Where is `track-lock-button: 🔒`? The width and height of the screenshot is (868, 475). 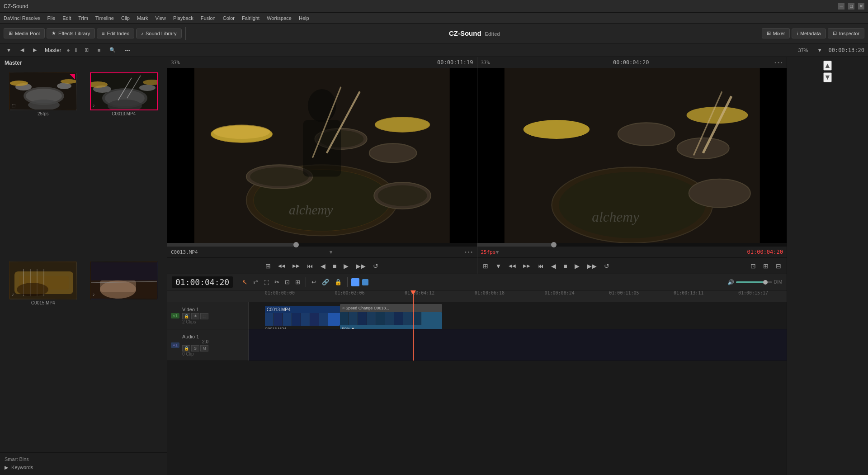 track-lock-button: 🔒 is located at coordinates (186, 316).